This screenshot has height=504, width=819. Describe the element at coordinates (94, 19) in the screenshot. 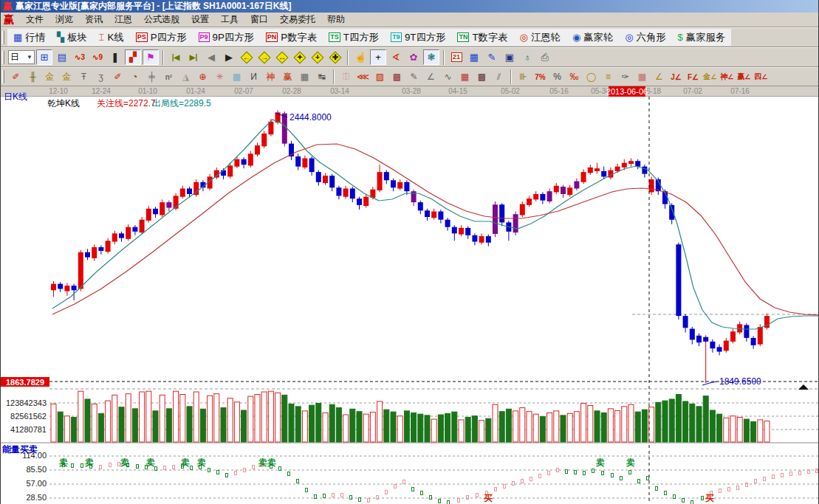

I see `menu-资讯: 资讯` at that location.